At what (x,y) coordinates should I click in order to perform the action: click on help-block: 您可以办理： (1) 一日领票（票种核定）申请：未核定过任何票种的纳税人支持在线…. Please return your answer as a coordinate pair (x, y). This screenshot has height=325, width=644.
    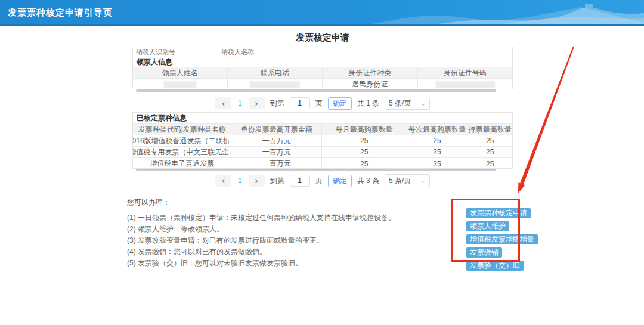
    Looking at the image, I should click on (306, 233).